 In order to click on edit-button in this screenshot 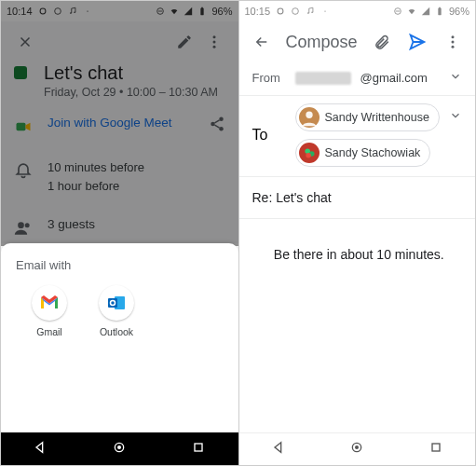, I will do `click(184, 42)`.